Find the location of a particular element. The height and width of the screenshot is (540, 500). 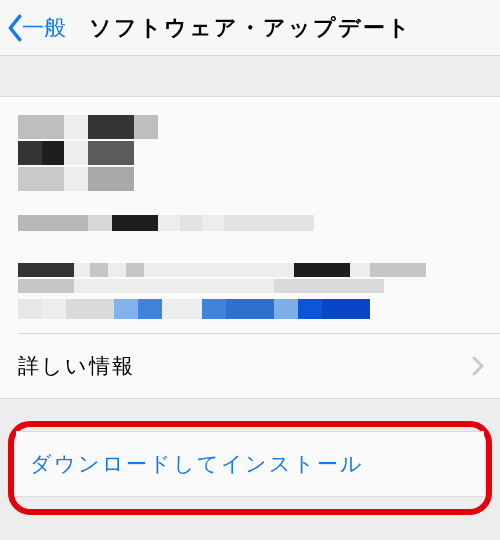

navbar: 一般 ソフトウェア・アップデート is located at coordinates (250, 28).